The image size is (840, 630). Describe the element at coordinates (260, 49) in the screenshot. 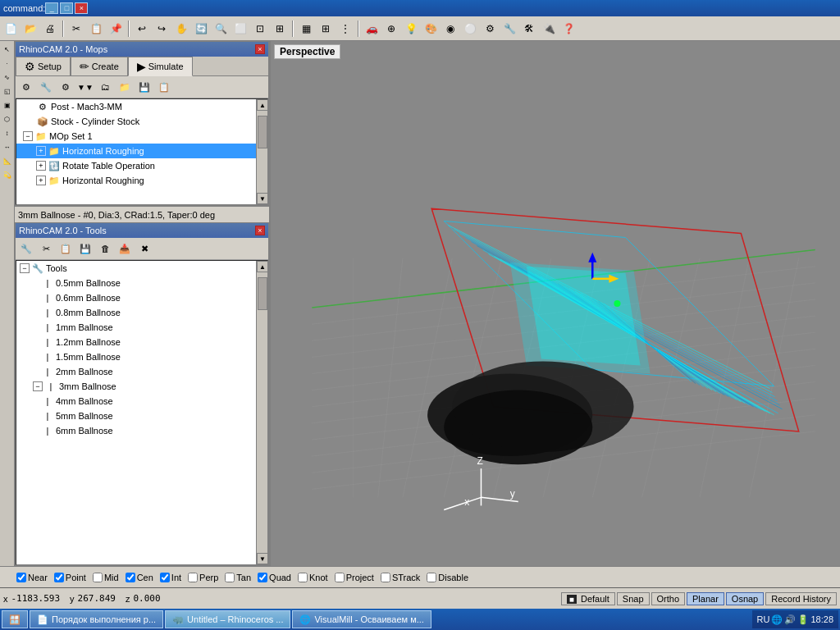

I see `mops-panel-close: ×` at that location.